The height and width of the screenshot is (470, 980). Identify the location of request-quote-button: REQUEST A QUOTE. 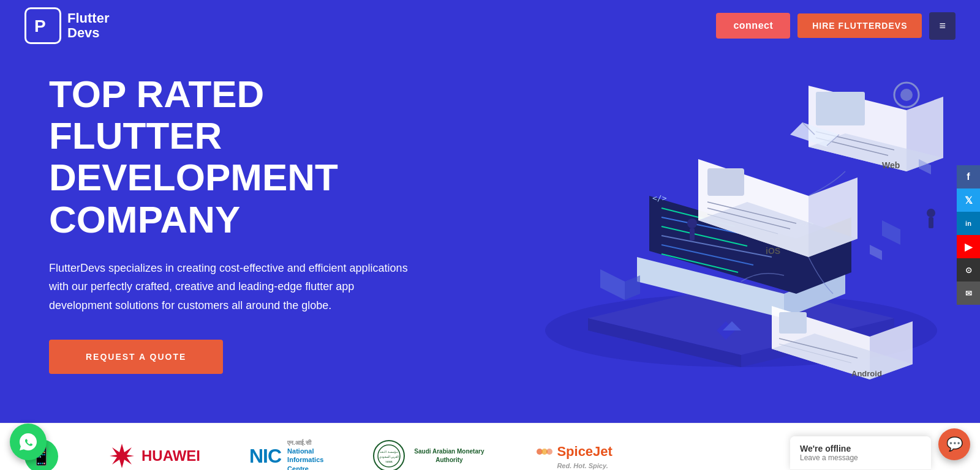
(136, 357).